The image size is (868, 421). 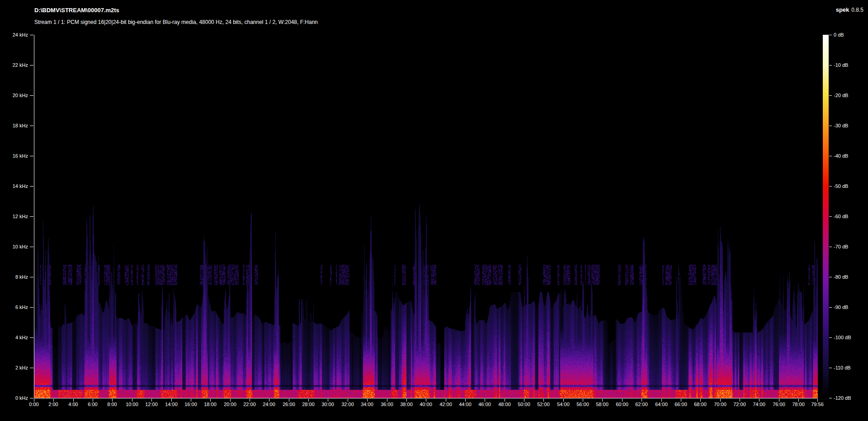 What do you see at coordinates (367, 405) in the screenshot?
I see `time-tick-label: 34:00` at bounding box center [367, 405].